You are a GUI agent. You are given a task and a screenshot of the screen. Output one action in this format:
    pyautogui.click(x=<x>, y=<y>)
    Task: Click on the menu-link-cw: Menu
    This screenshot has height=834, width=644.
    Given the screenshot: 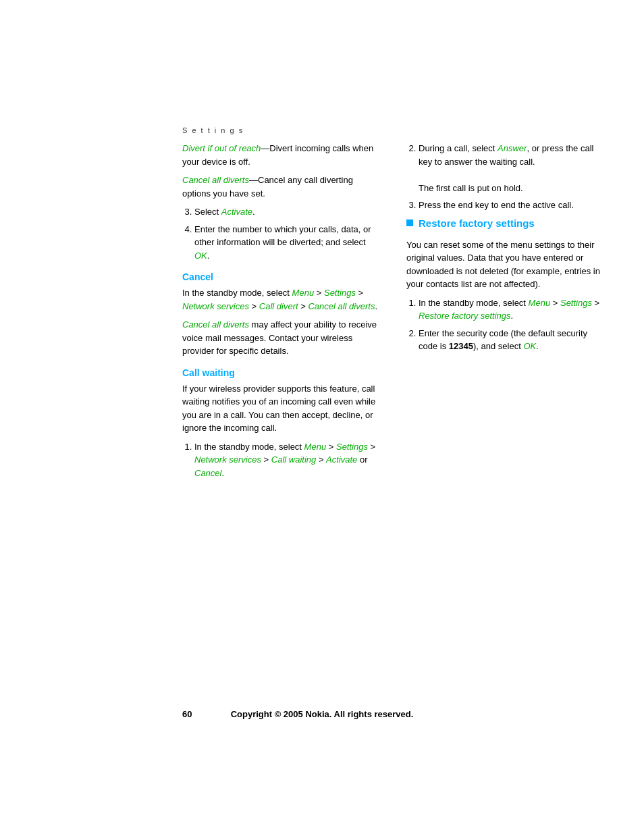 What is the action you would take?
    pyautogui.click(x=316, y=447)
    